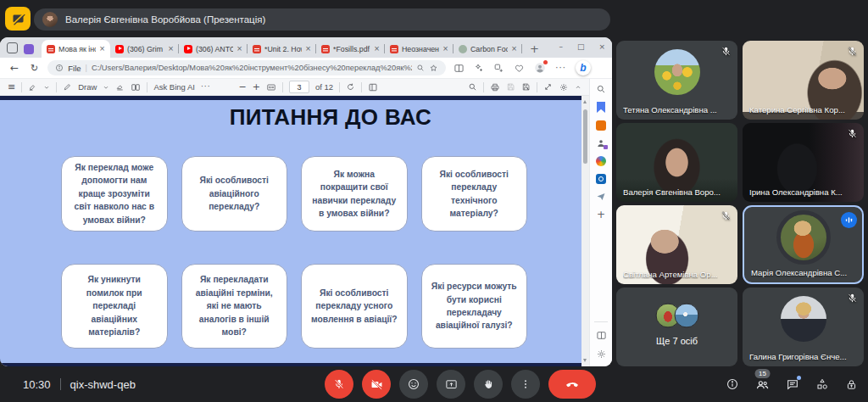  What do you see at coordinates (601, 126) in the screenshot?
I see `sidebar-games-icon` at bounding box center [601, 126].